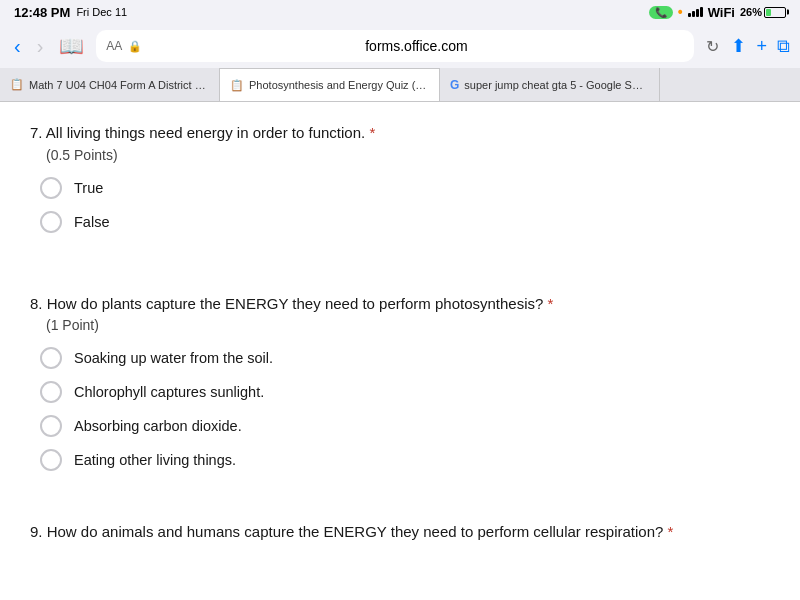  I want to click on tab-photosynthesis: 📋 Photosynthesis and Energy Quiz (Copy), so click(330, 84).